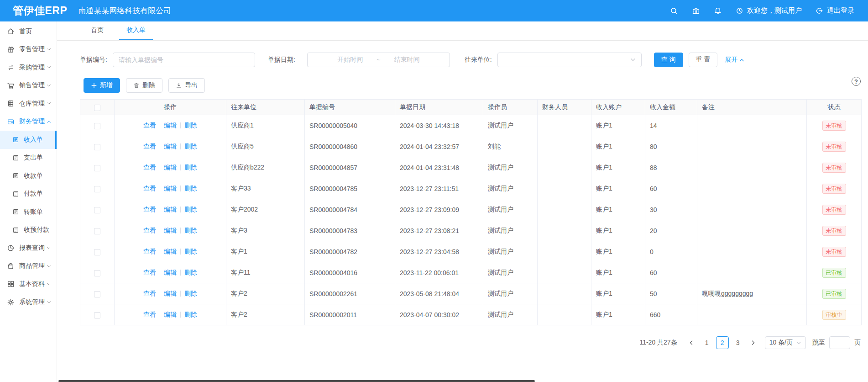 This screenshot has width=868, height=382. What do you see at coordinates (671, 168) in the screenshot?
I see `cell-amount: 88` at bounding box center [671, 168].